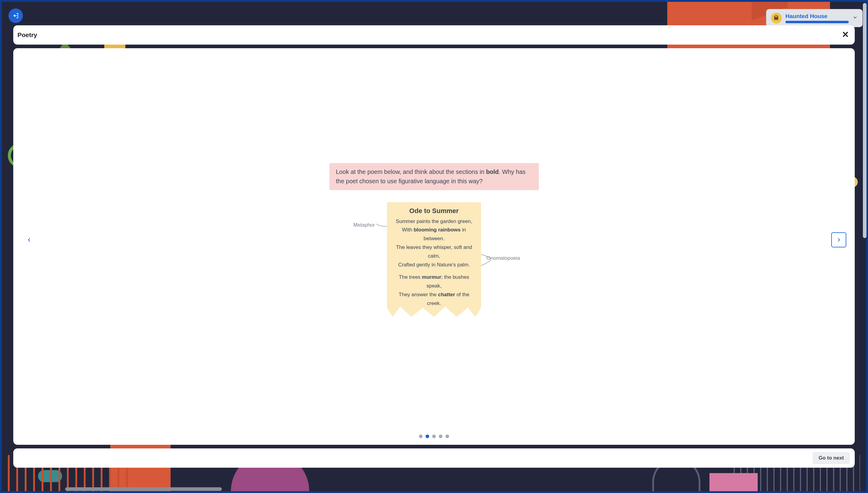 This screenshot has height=493, width=868. I want to click on slide-pager, so click(434, 438).